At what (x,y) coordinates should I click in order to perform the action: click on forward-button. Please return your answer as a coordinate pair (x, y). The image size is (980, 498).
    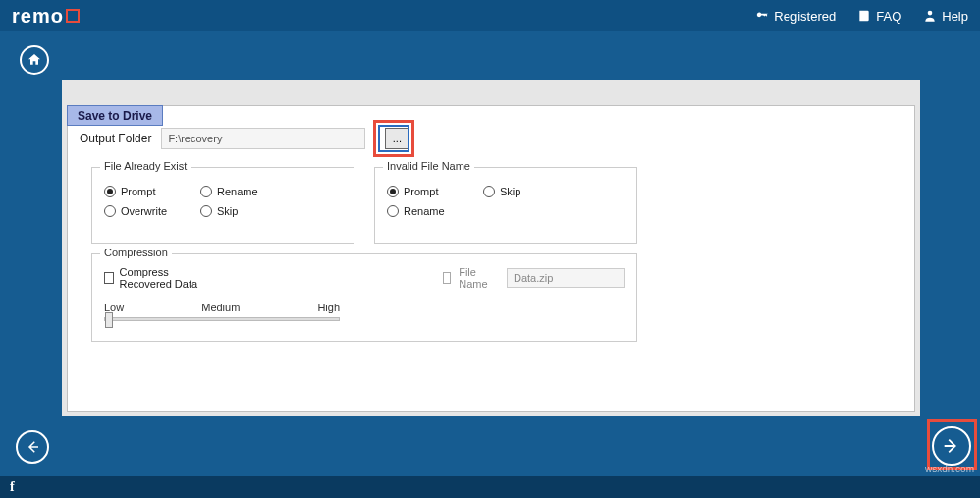
    Looking at the image, I should click on (952, 446).